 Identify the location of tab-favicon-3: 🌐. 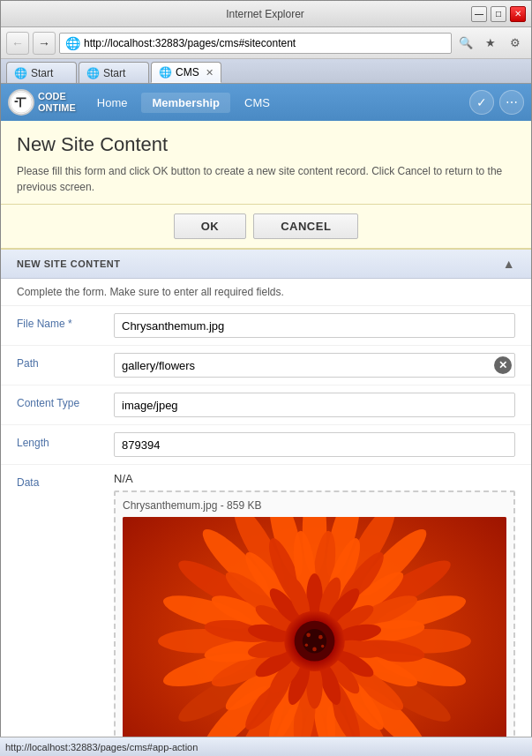
(166, 72).